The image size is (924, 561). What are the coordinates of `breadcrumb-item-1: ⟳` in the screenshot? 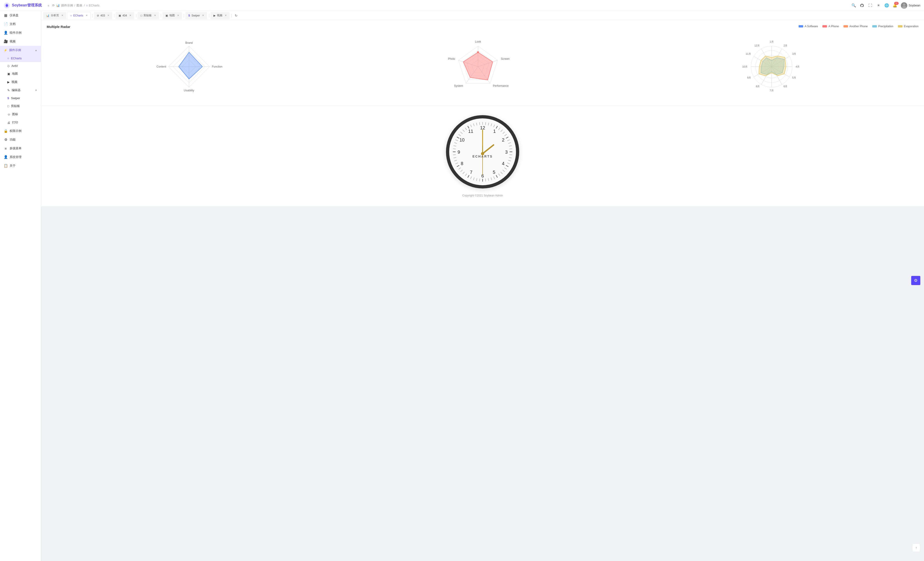 It's located at (53, 5).